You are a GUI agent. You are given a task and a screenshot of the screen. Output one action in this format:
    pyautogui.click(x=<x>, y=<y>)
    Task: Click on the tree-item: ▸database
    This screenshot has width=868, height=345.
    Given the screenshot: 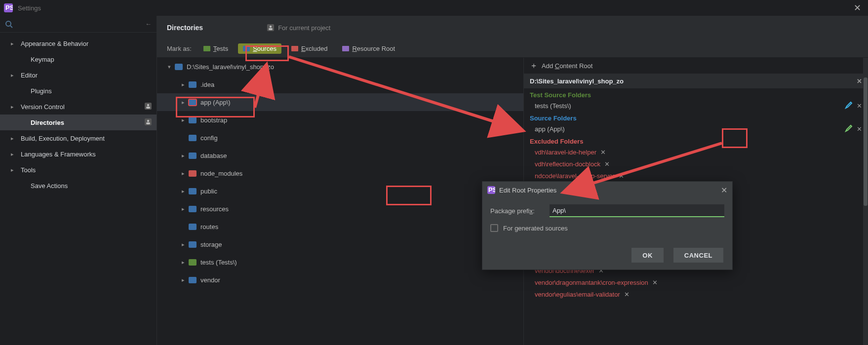 What is the action you would take?
    pyautogui.click(x=340, y=155)
    